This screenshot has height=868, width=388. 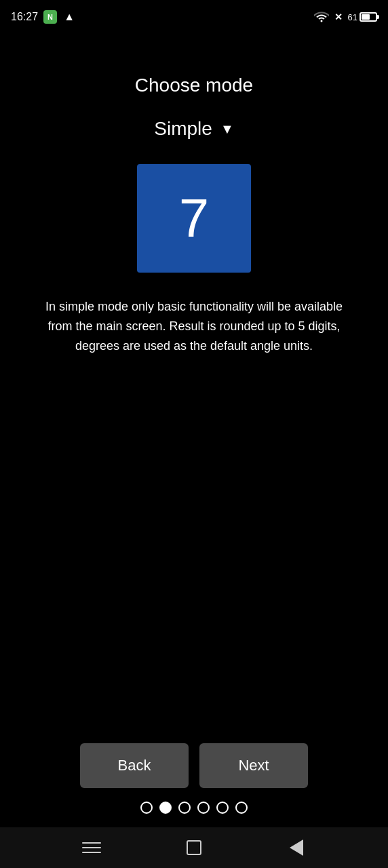 I want to click on status-time: 16:27, so click(x=24, y=17).